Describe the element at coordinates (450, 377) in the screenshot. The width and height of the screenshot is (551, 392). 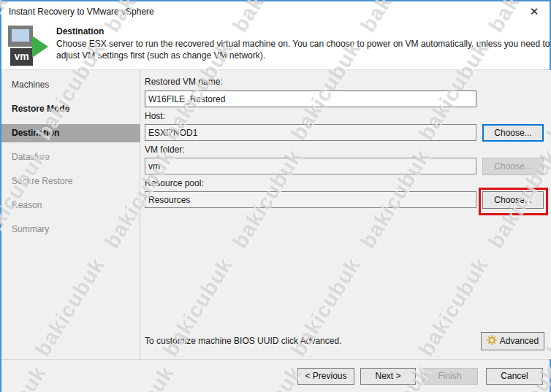
I see `finish-button: Finish` at that location.